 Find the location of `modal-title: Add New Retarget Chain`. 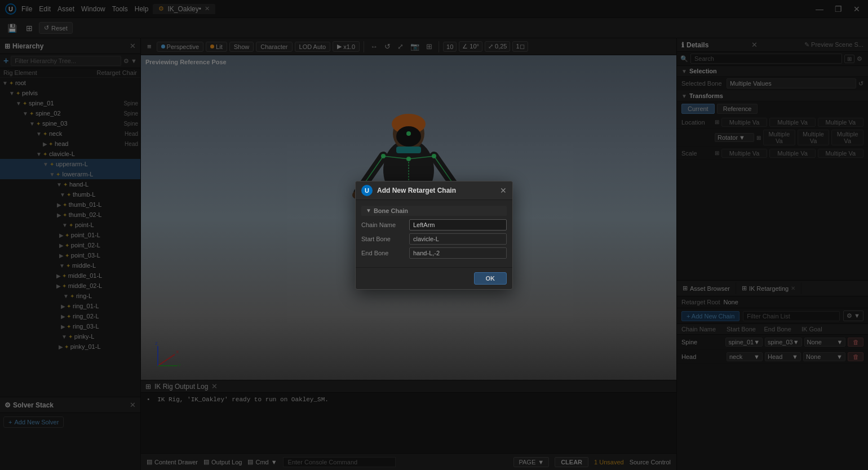

modal-title: Add New Retarget Chain is located at coordinates (436, 190).